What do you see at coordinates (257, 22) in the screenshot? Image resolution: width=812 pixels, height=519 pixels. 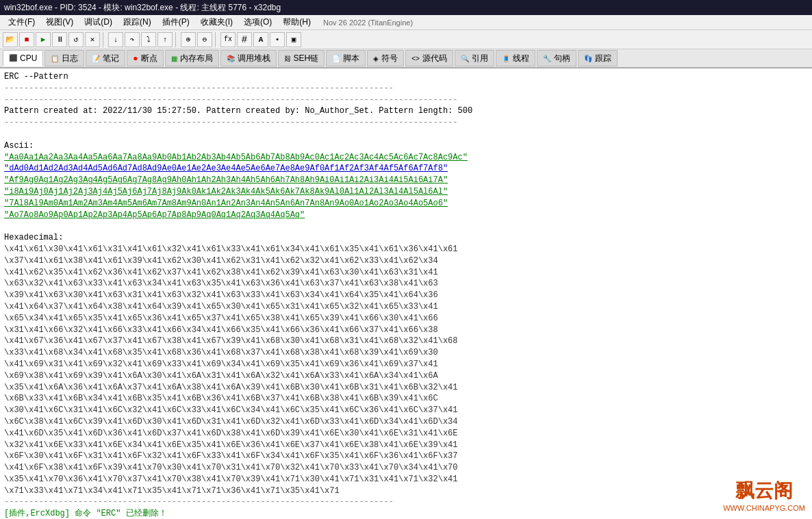 I see `menu-options: 选项(O)` at bounding box center [257, 22].